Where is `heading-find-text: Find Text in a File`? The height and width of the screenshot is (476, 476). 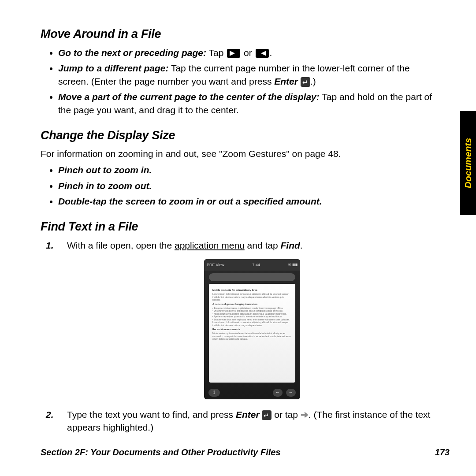 heading-find-text: Find Text in a File is located at coordinates (239, 227).